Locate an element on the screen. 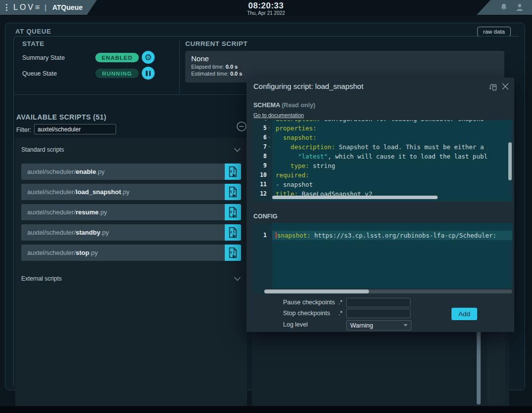 This screenshot has height=413, width=532. script-list-item: auxtel/scheduler/enable.py is located at coordinates (131, 172).